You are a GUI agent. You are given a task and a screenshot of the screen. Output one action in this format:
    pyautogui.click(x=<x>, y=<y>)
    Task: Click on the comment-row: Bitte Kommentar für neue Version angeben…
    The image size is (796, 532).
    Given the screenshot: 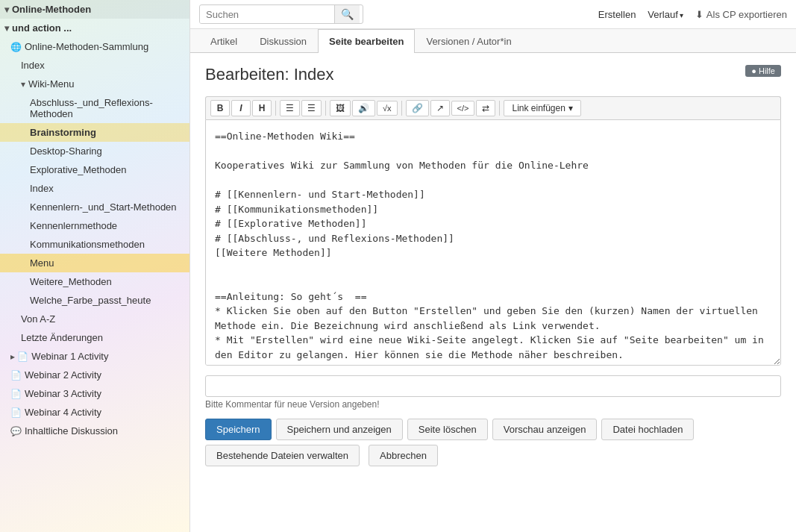 What is the action you would take?
    pyautogui.click(x=493, y=392)
    